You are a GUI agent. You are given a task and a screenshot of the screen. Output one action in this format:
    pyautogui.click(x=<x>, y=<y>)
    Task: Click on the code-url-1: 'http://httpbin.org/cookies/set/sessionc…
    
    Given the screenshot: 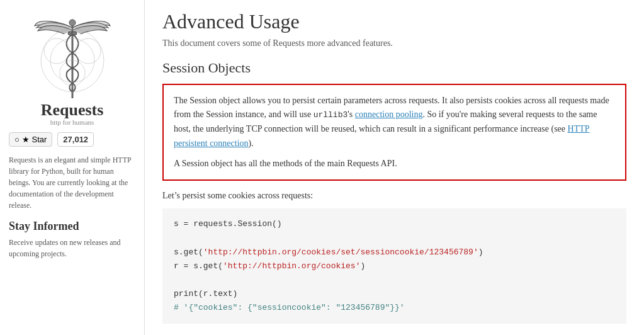 What is the action you would take?
    pyautogui.click(x=341, y=252)
    